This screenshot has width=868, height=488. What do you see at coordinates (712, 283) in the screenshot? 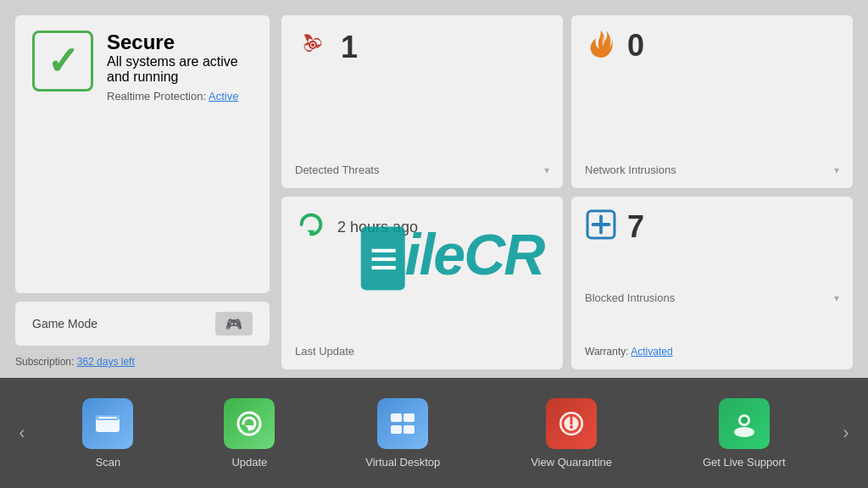
I see `blocked-card: 7 Blocked Intrusions ▾ Warranty: Activat…` at bounding box center [712, 283].